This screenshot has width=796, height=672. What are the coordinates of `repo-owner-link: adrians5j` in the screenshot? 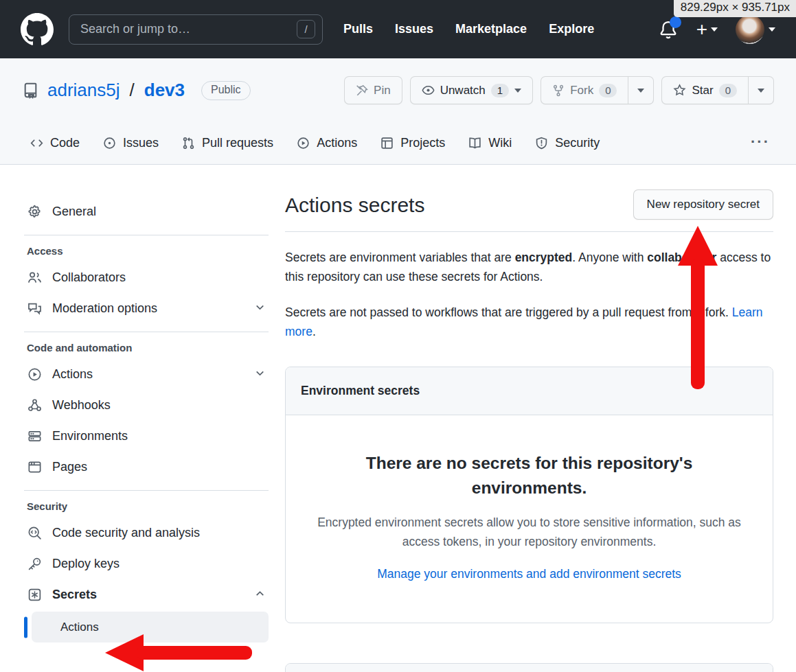 It's located at (84, 91).